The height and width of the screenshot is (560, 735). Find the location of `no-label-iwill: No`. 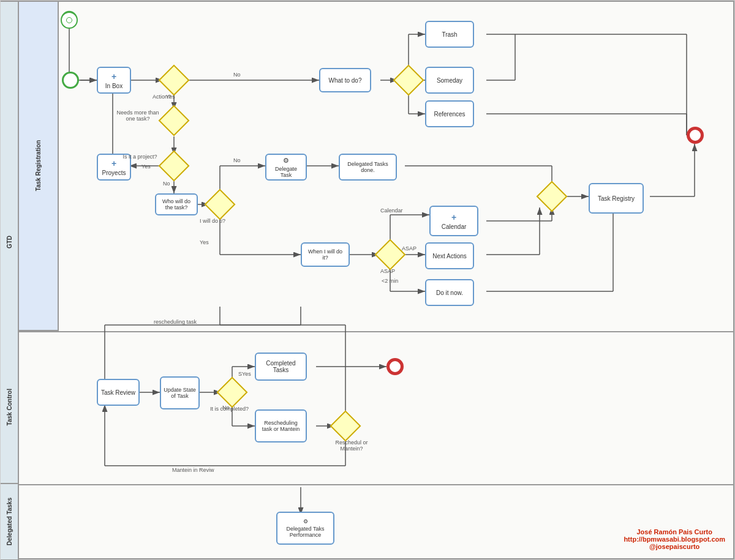

no-label-iwill: No is located at coordinates (237, 160).